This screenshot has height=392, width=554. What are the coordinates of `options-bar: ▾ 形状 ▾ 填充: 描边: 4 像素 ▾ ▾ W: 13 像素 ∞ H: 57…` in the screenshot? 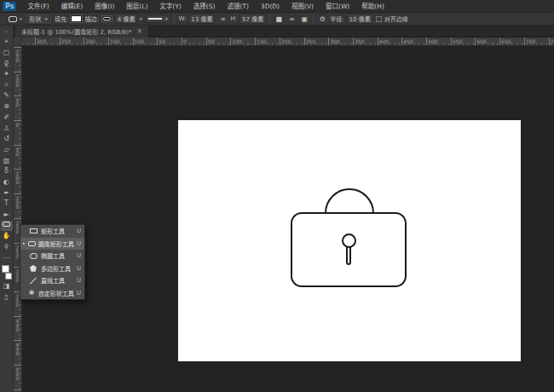 It's located at (277, 19).